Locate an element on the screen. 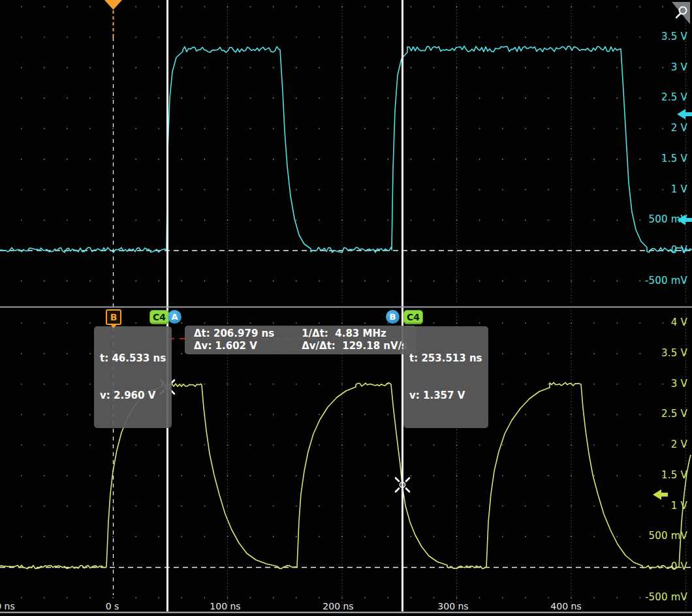 The image size is (692, 616). top-voltage-tick-2: 2.5 V is located at coordinates (674, 97).